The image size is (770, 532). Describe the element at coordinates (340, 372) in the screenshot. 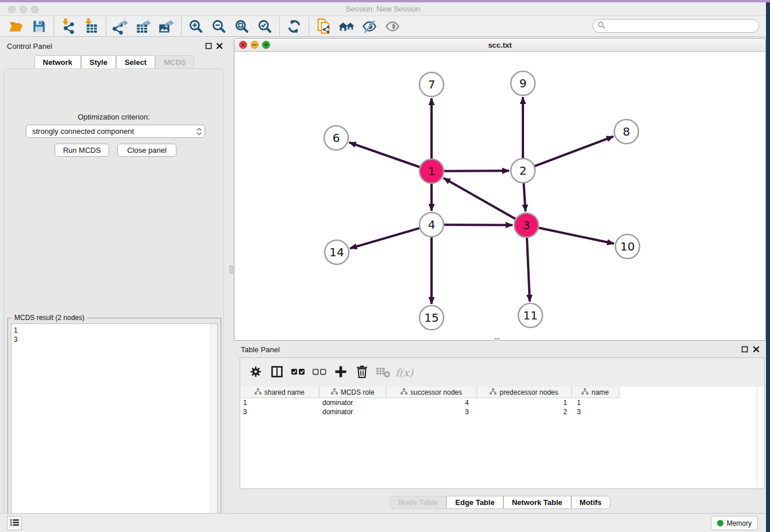

I see `plus-button` at that location.